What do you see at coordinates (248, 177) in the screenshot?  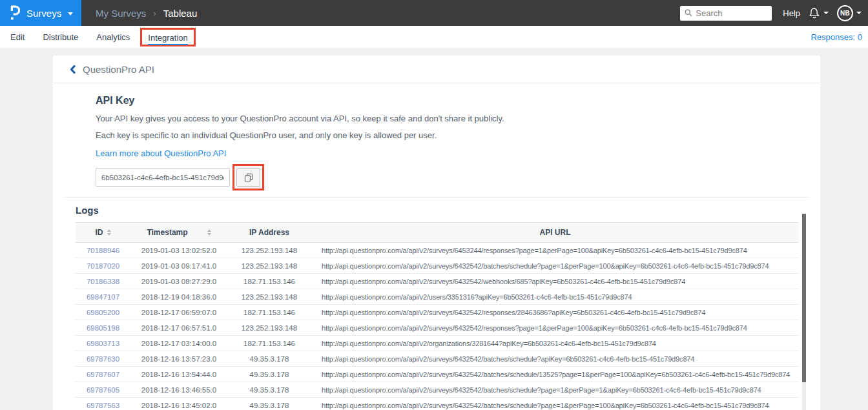 I see `copy-api-key-button` at bounding box center [248, 177].